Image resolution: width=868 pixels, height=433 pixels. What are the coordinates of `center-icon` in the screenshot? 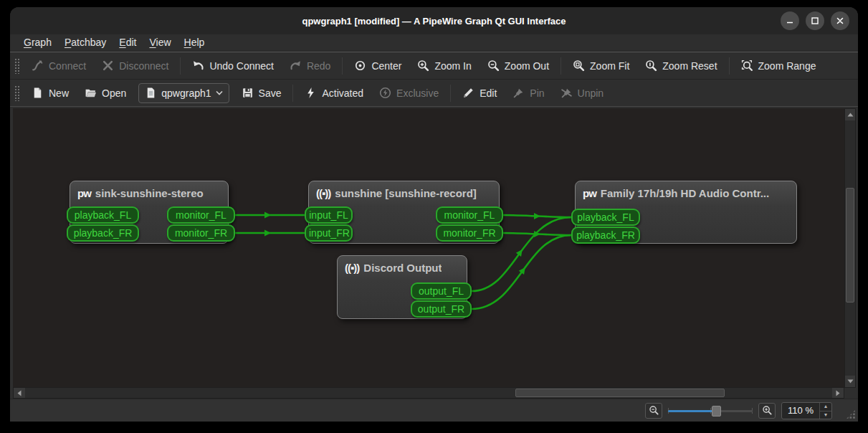 It's located at (360, 66).